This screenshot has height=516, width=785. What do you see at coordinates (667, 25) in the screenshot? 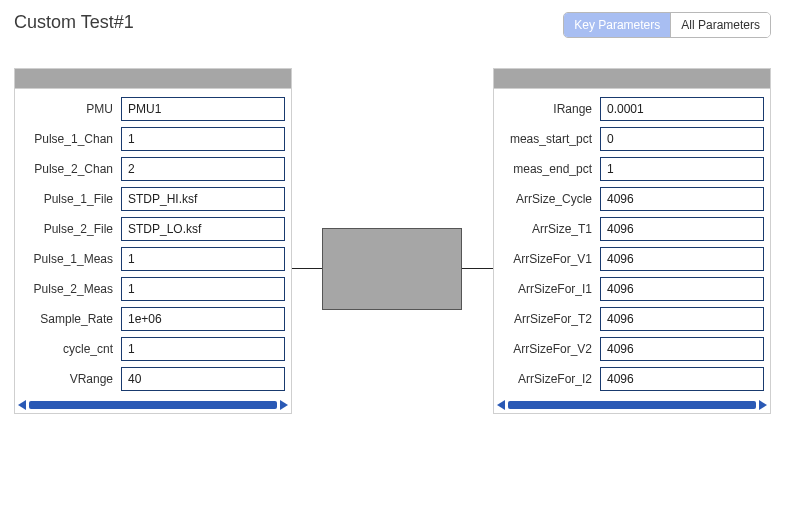
I see `parameter-tabs: Key Parameters All Parameters` at bounding box center [667, 25].